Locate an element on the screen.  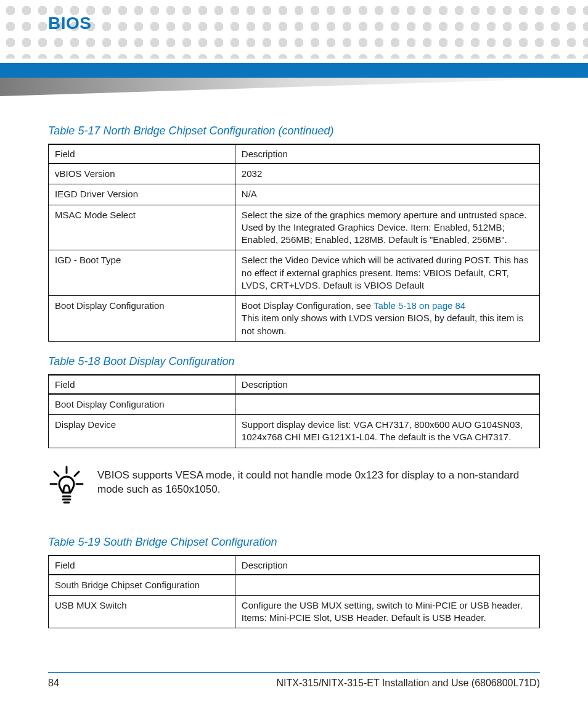
table-caption-5-17: Table 5-17 North Bridge Chipset Configur… is located at coordinates (294, 131).